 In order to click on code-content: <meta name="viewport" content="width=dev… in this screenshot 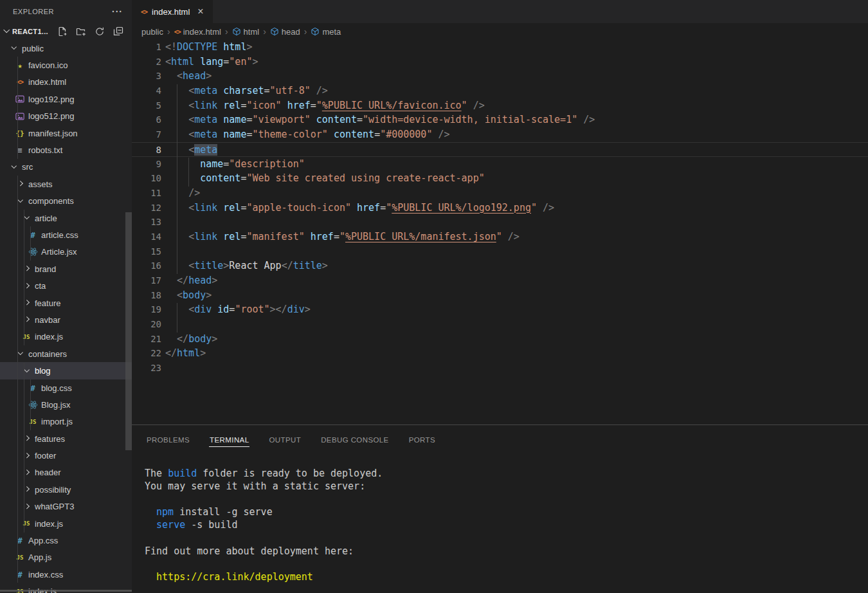, I will do `click(378, 120)`.